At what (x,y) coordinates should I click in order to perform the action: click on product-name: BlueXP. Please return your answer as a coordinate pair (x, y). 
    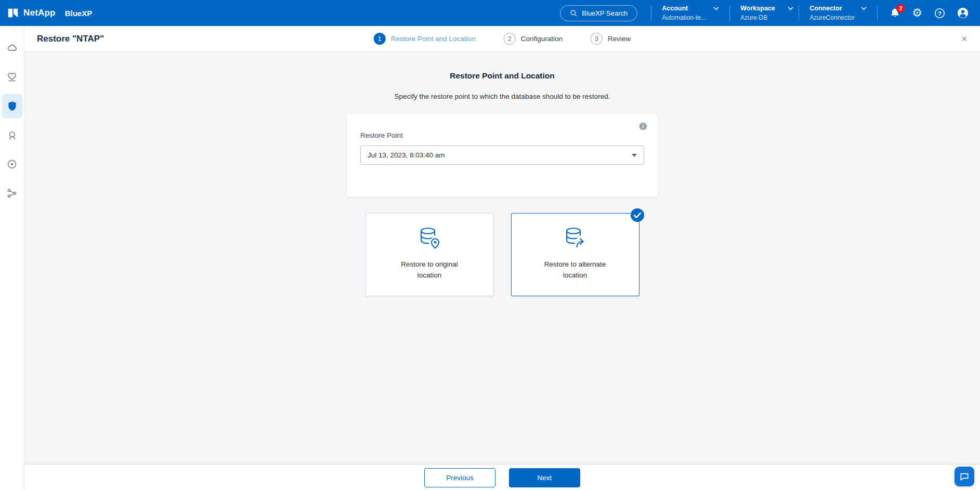
    Looking at the image, I should click on (79, 14).